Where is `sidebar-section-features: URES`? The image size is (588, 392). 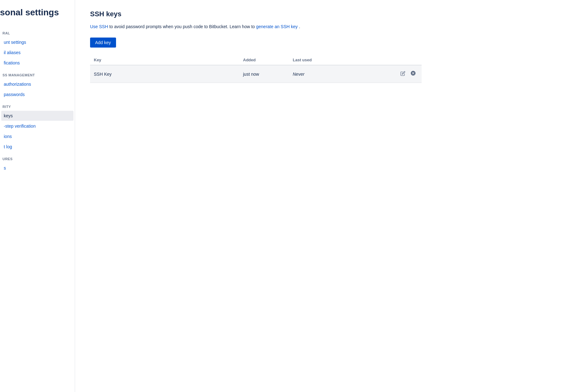 sidebar-section-features: URES is located at coordinates (38, 157).